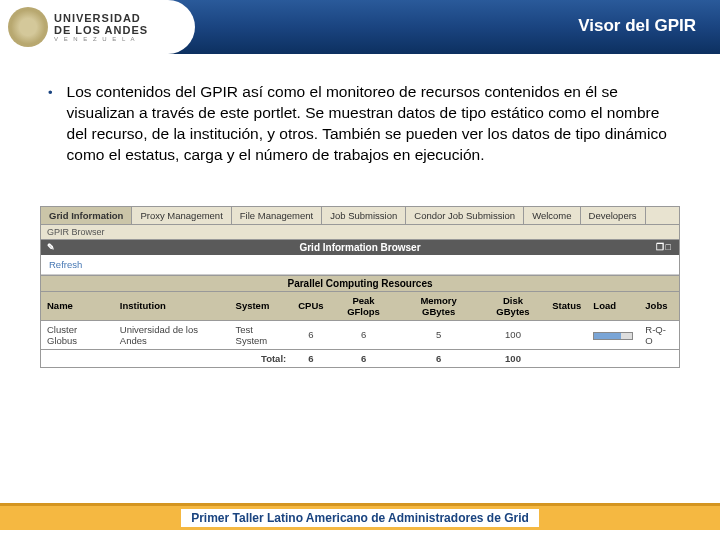  What do you see at coordinates (310, 334) in the screenshot?
I see `cell-cpus: 6` at bounding box center [310, 334].